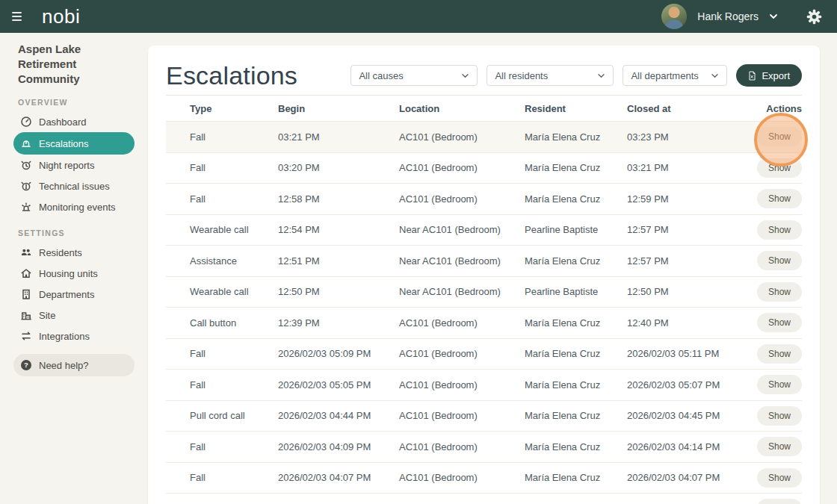 The width and height of the screenshot is (837, 504). Describe the element at coordinates (685, 478) in the screenshot. I see `cell-closed-at: 2026/02/03 04:07 PM` at that location.